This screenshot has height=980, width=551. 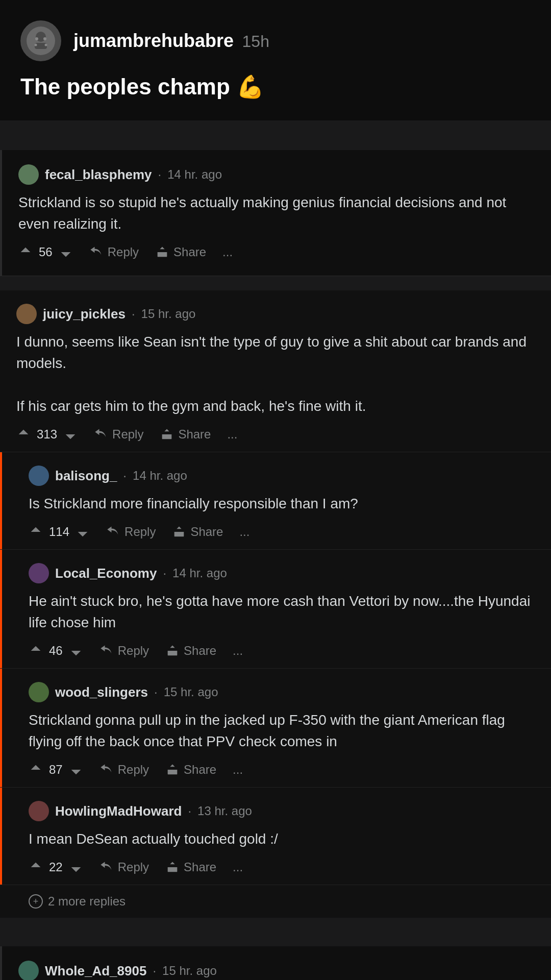 What do you see at coordinates (195, 175) in the screenshot?
I see `comment-time-1: 14 hr. ago` at bounding box center [195, 175].